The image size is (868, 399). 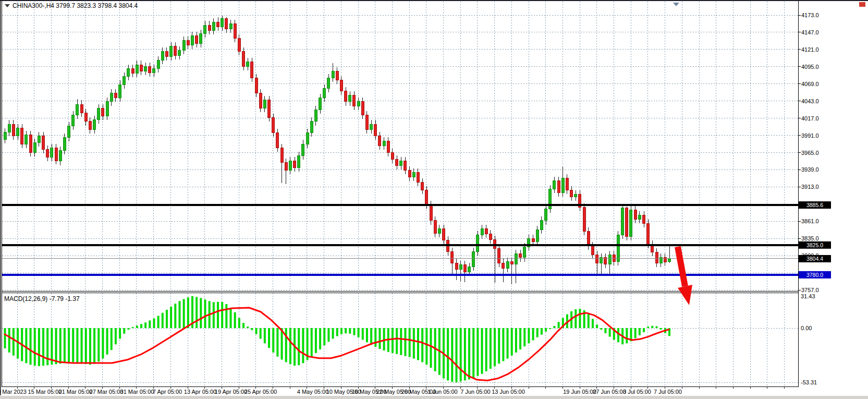 I want to click on time-axis-label: 7 Jun 05:00, so click(x=475, y=392).